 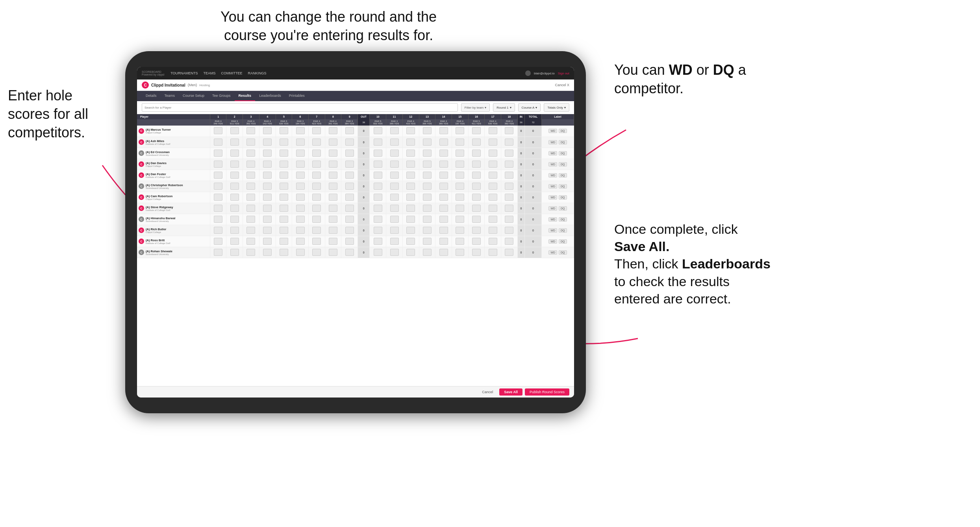 I want to click on score-input-h17, so click(x=493, y=175).